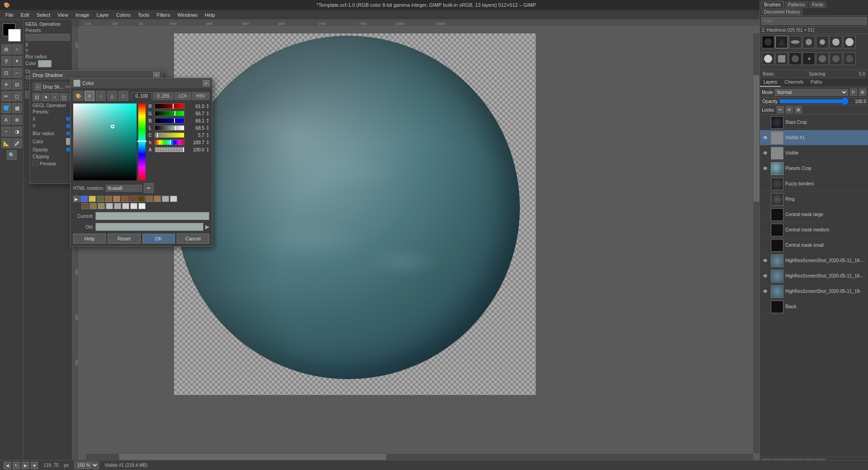 The image size is (868, 470). What do you see at coordinates (816, 82) in the screenshot?
I see `tab-paths: Paths` at bounding box center [816, 82].